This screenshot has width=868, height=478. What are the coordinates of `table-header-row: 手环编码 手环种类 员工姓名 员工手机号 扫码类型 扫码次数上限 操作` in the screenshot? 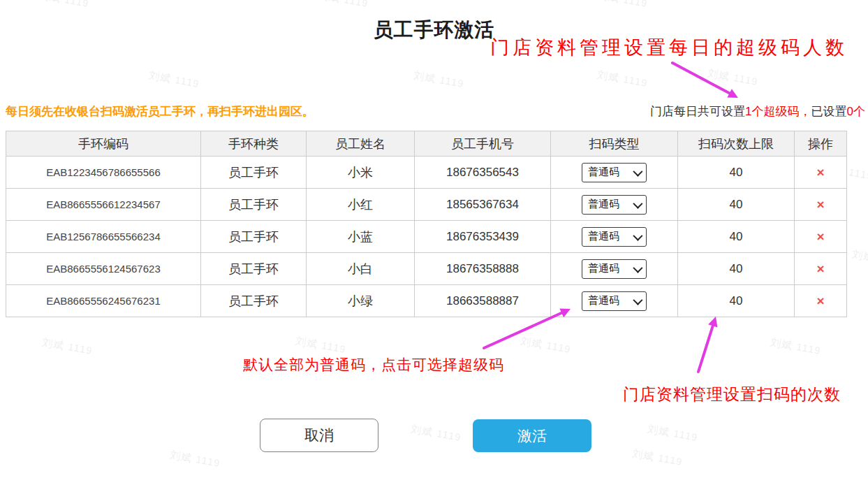 It's located at (427, 144).